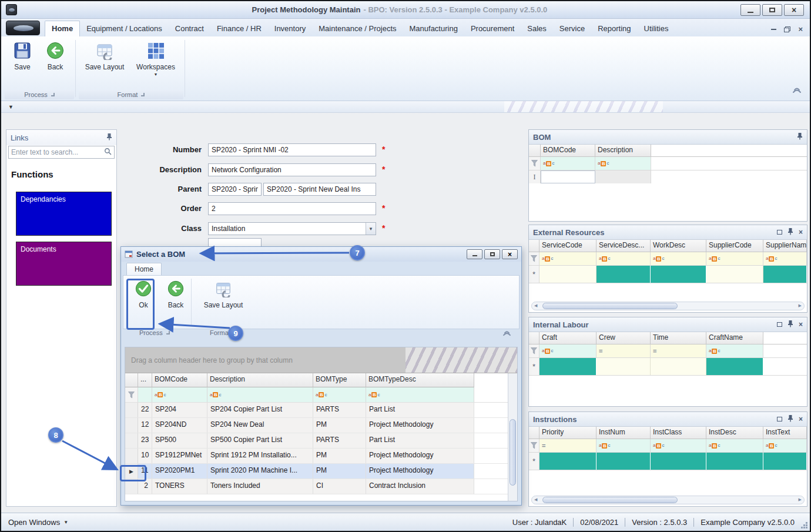 Image resolution: width=811 pixels, height=532 pixels. What do you see at coordinates (794, 10) in the screenshot?
I see `close-button: ×` at bounding box center [794, 10].